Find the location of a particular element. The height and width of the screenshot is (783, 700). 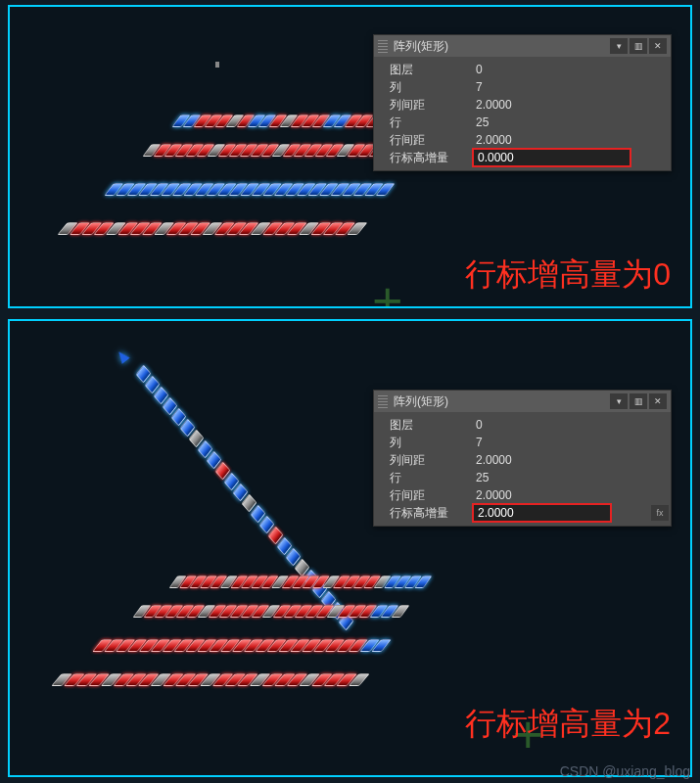

property-row: 行标高增量0.0000 is located at coordinates (523, 158).